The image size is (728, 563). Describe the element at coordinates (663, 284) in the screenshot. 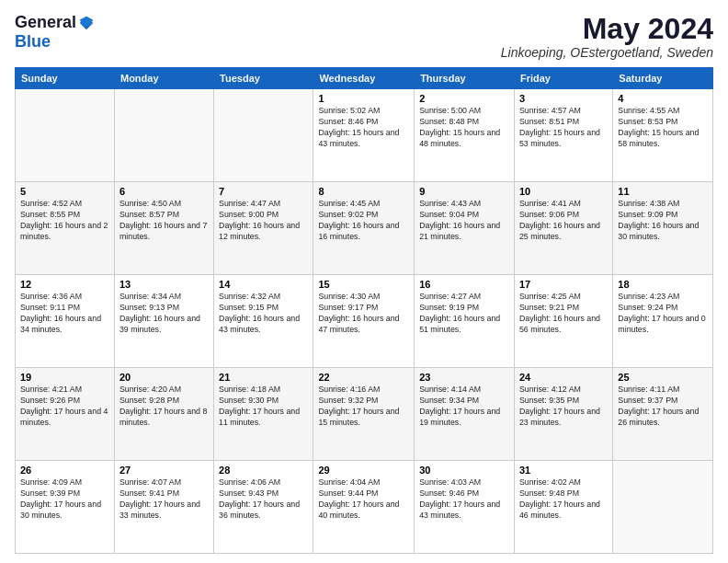

I see `day-number: 18` at that location.